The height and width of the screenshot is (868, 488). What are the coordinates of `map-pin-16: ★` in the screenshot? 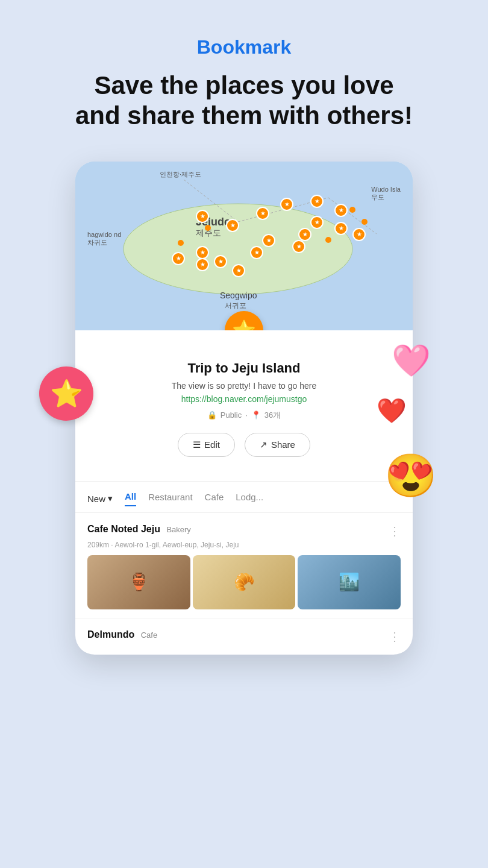 It's located at (202, 265).